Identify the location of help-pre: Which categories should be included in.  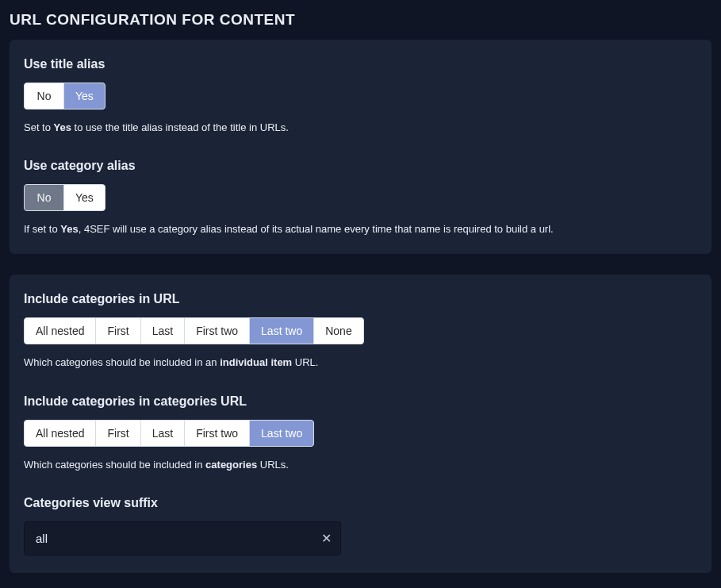
(114, 465).